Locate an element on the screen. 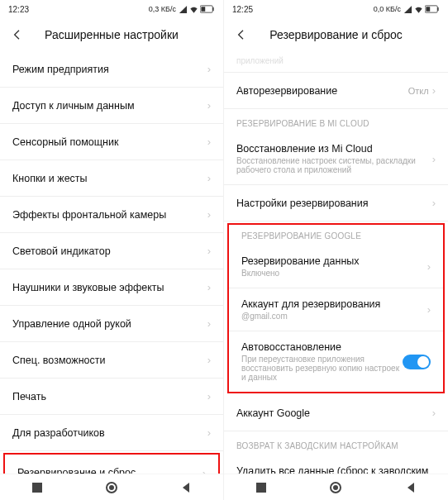  page-title: Расширенные настройки is located at coordinates (112, 35).